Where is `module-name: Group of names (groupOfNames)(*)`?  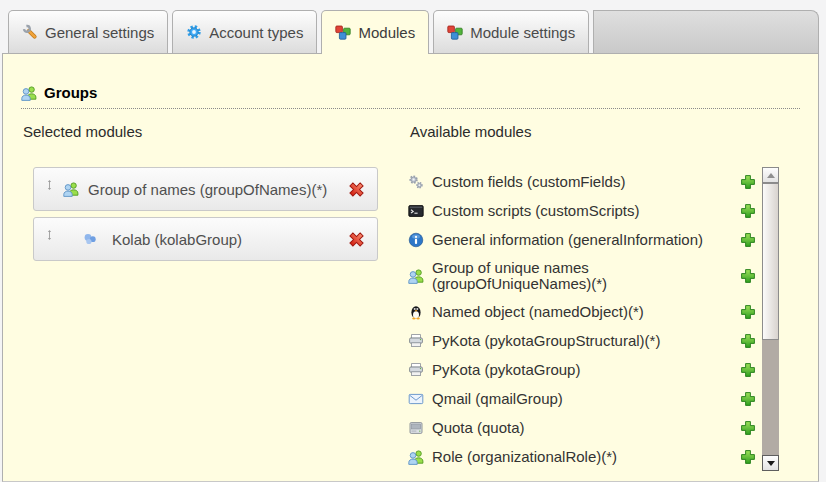 module-name: Group of names (groupOfNames)(*) is located at coordinates (208, 190).